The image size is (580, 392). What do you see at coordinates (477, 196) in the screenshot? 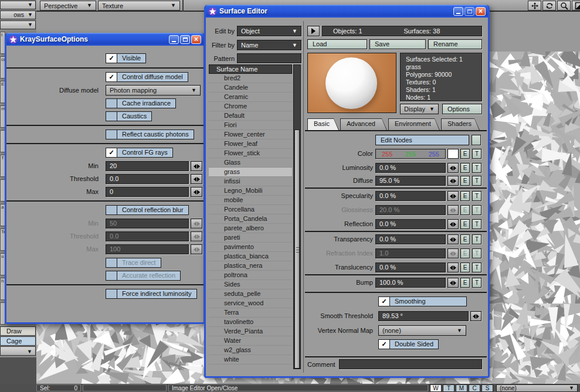
I see `specularity-texture-button: T` at bounding box center [477, 196].